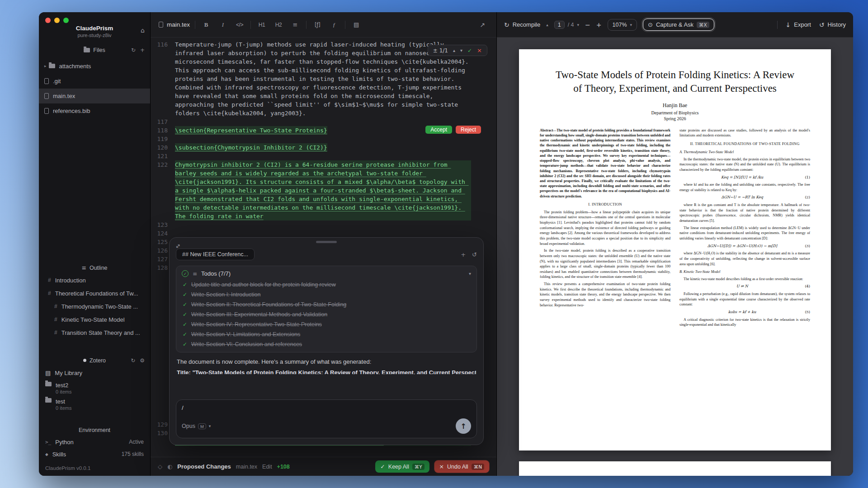  What do you see at coordinates (175, 24) in the screenshot?
I see `tab-main-tex: main.tex` at bounding box center [175, 24].